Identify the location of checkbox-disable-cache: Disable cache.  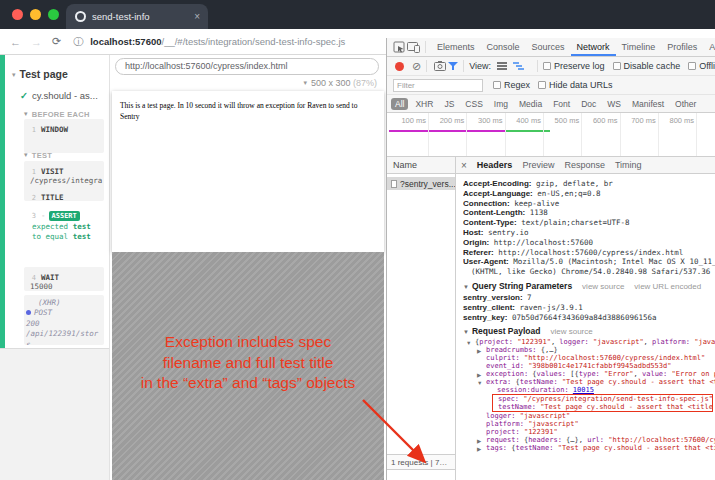
(647, 66).